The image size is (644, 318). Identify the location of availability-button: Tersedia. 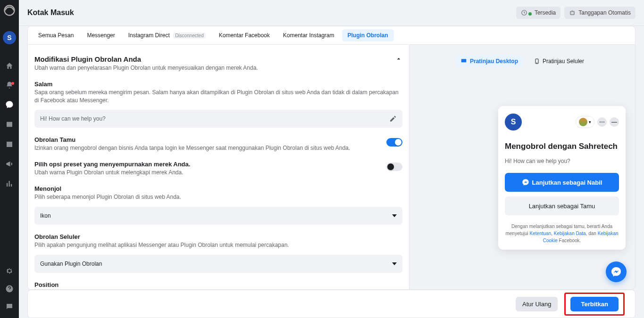
(538, 13).